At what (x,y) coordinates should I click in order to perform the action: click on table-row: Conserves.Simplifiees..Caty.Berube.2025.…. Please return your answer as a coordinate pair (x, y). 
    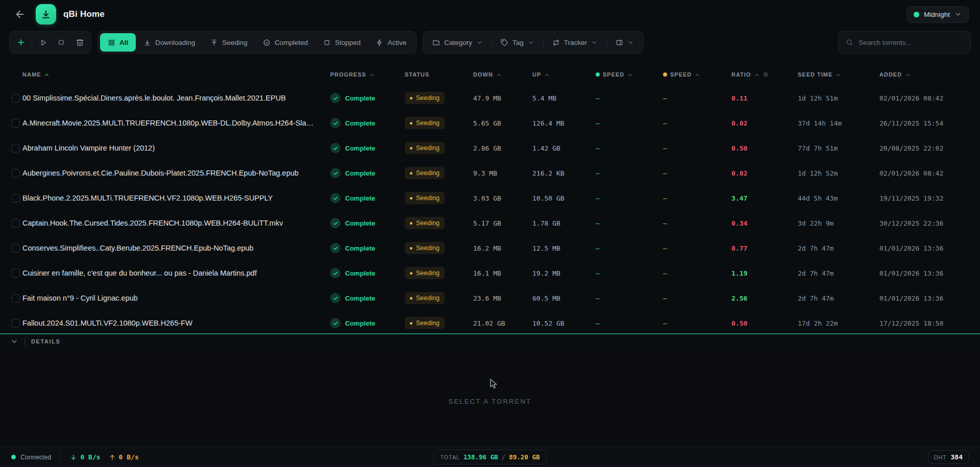
    Looking at the image, I should click on (490, 248).